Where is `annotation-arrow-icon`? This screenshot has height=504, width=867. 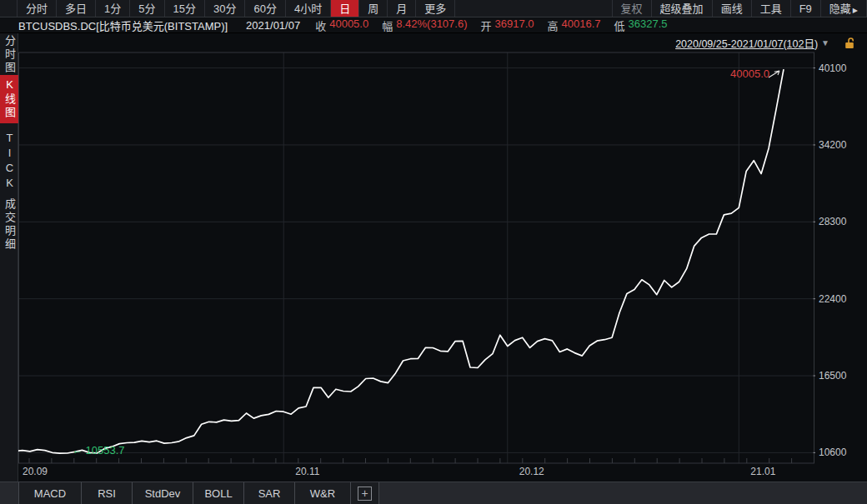 annotation-arrow-icon is located at coordinates (774, 74).